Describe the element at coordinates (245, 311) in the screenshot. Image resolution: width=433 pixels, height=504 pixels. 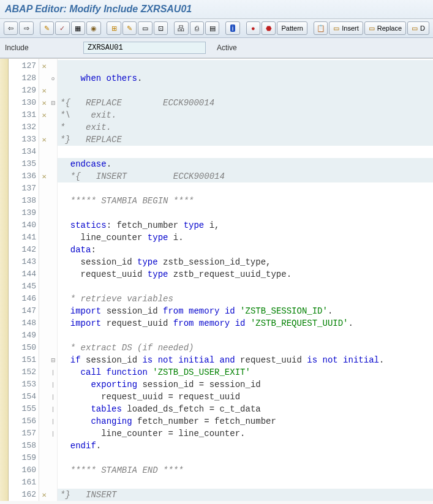
I see `code-line: import session_id from memory id 'ZSTB_S…` at that location.